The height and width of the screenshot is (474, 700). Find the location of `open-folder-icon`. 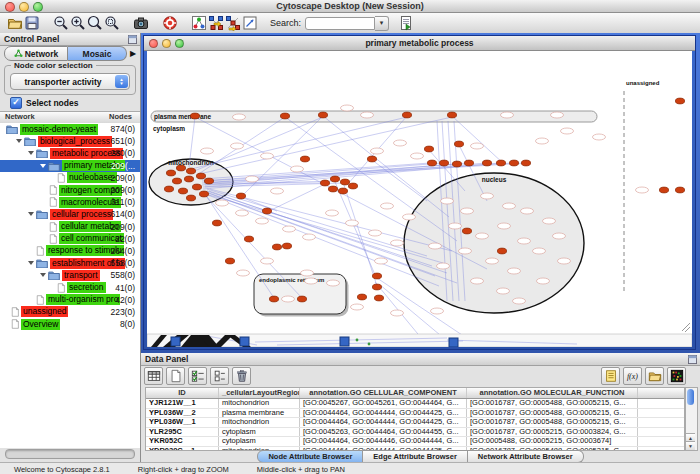

open-folder-icon is located at coordinates (14, 24).